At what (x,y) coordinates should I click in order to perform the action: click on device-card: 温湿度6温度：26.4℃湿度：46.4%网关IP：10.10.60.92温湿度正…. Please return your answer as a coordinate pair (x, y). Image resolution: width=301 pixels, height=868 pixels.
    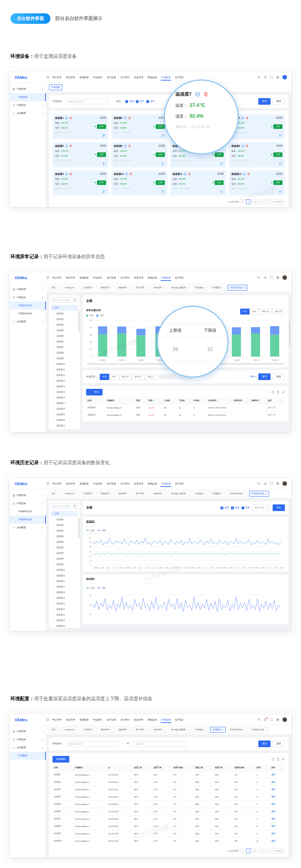
    Looking at the image, I should click on (139, 155).